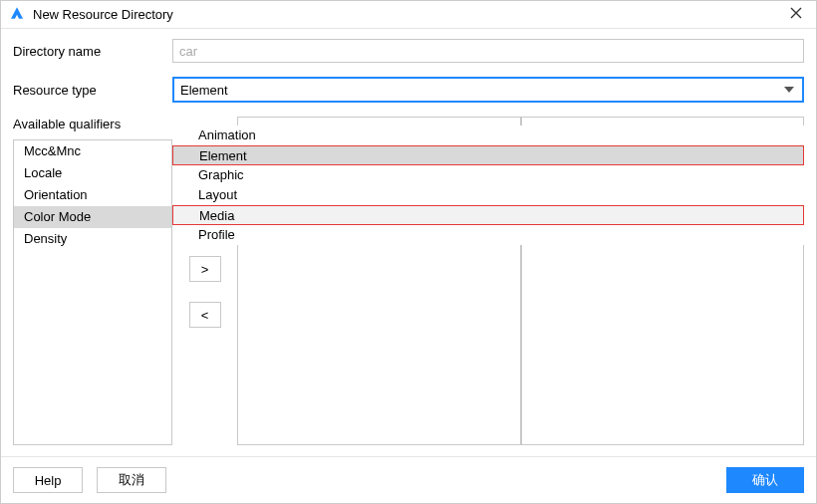 This screenshot has height=504, width=817. I want to click on resource-type-value: Element, so click(482, 90).